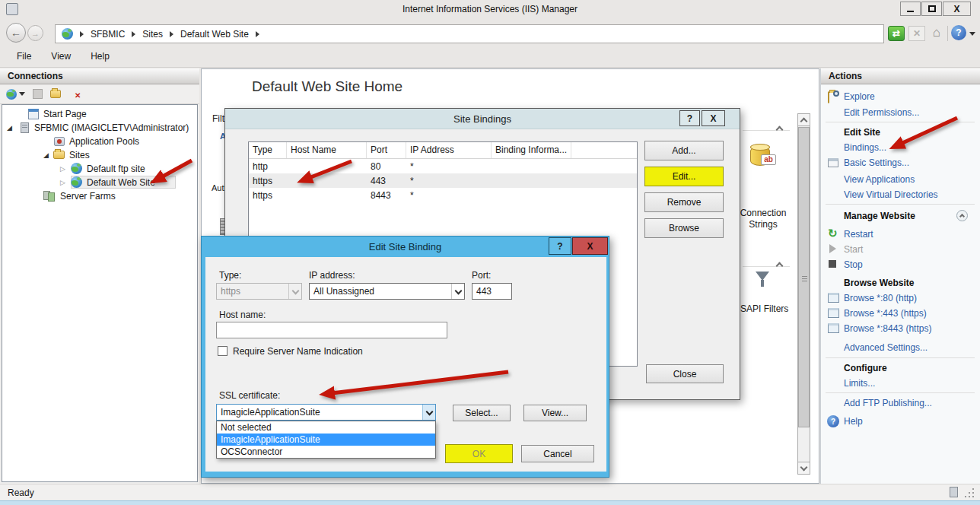 This screenshot has height=505, width=980. What do you see at coordinates (482, 119) in the screenshot?
I see `site-bindings-titlebar: Site Bindings ? X` at bounding box center [482, 119].